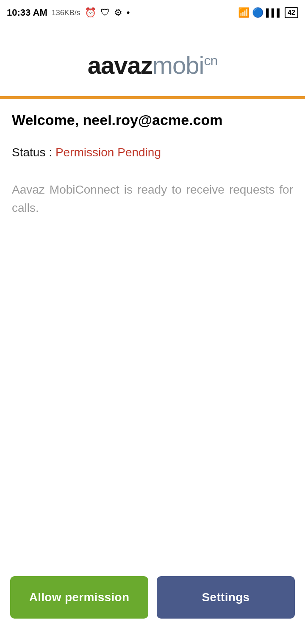 Image resolution: width=305 pixels, height=644 pixels. I want to click on logo-mobi: mobi, so click(178, 65).